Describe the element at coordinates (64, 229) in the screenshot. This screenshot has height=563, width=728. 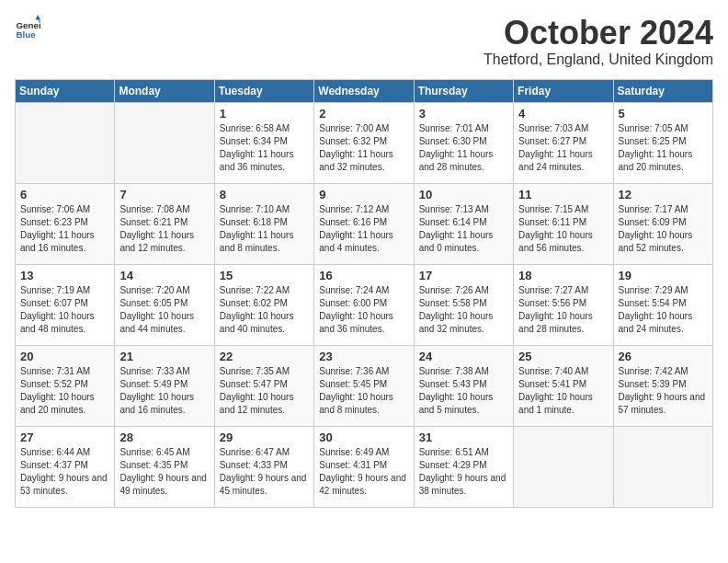
I see `day-info: Sunrise: 7:06 AM Sunset: 6:23 PM Dayligh…` at that location.